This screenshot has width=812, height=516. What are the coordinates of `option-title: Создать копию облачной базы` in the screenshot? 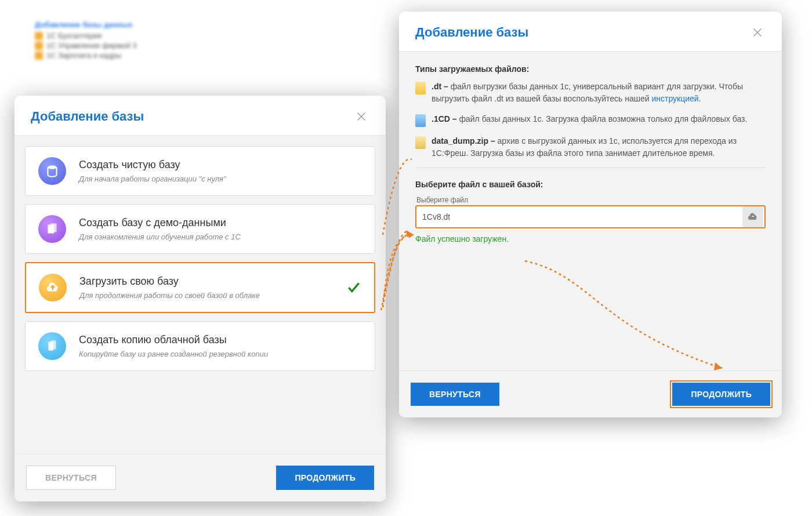 It's located at (220, 340).